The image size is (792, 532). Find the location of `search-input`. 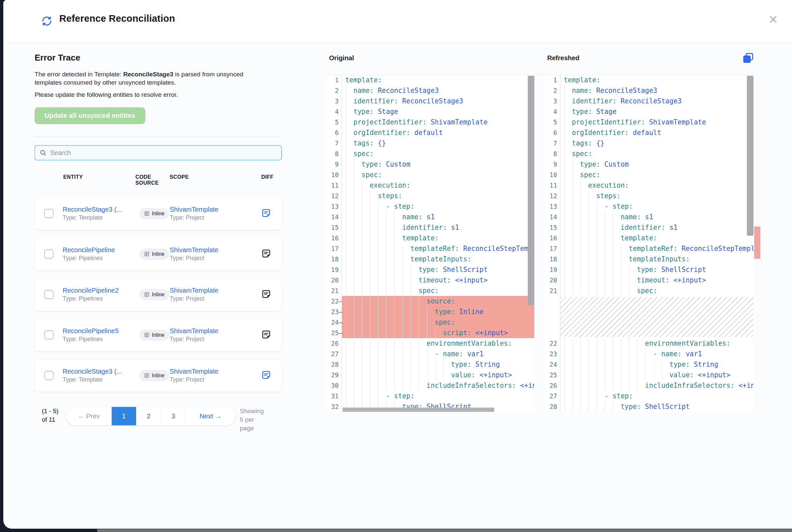

search-input is located at coordinates (164, 153).